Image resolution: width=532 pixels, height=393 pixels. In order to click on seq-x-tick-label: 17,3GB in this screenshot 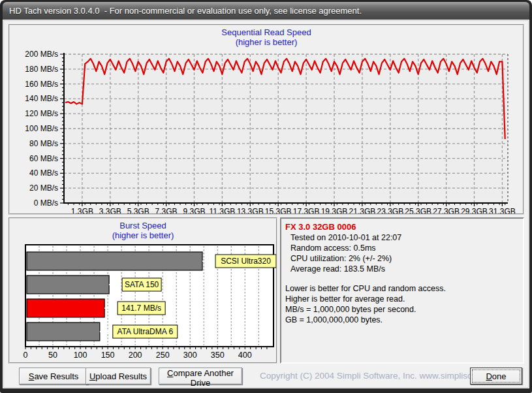, I will do `click(307, 210)`.